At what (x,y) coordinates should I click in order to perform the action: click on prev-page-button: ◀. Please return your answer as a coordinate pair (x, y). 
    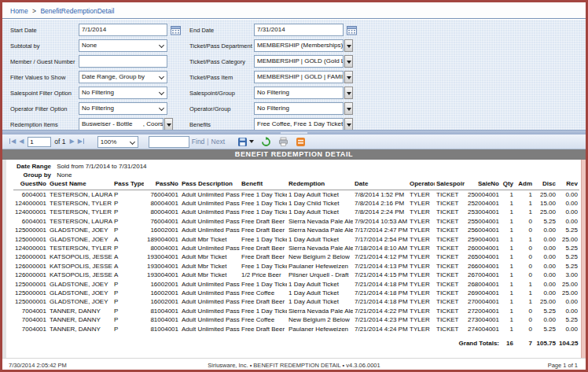
    Looking at the image, I should click on (21, 142).